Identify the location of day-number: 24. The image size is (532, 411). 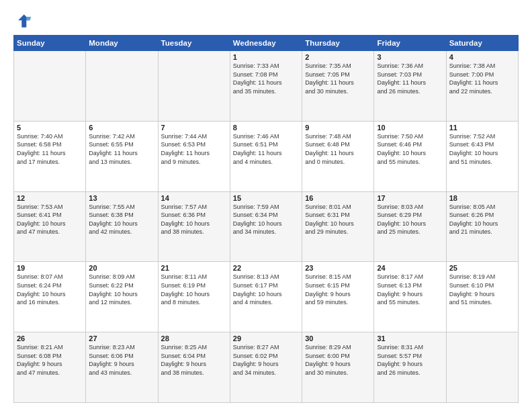
(410, 268).